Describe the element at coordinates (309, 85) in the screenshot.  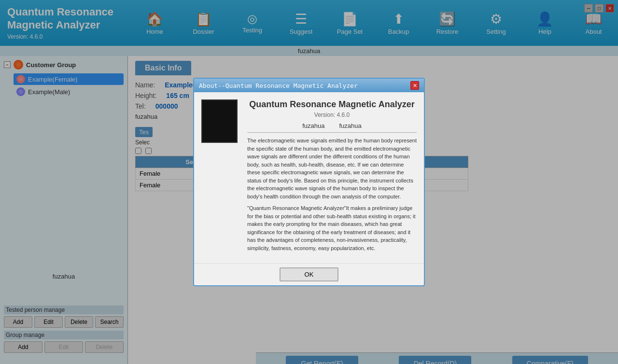
I see `modal-titlebar: About--Quantum Resonance Magnetic Analyz…` at that location.